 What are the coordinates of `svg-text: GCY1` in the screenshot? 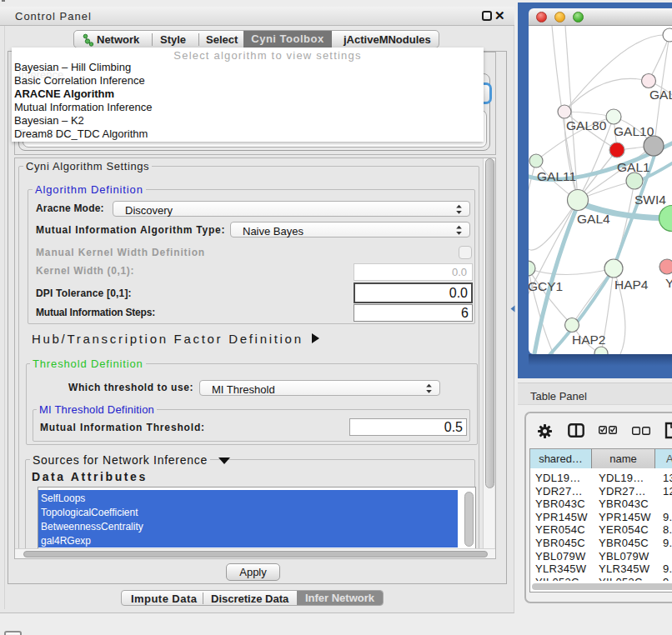 It's located at (545, 287).